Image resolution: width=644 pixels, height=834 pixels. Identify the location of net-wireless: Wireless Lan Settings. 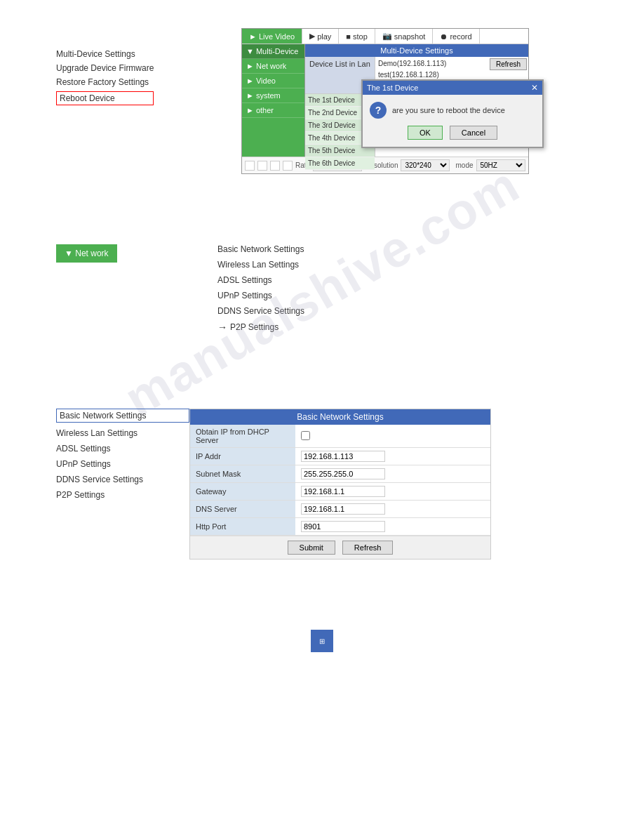
(261, 265).